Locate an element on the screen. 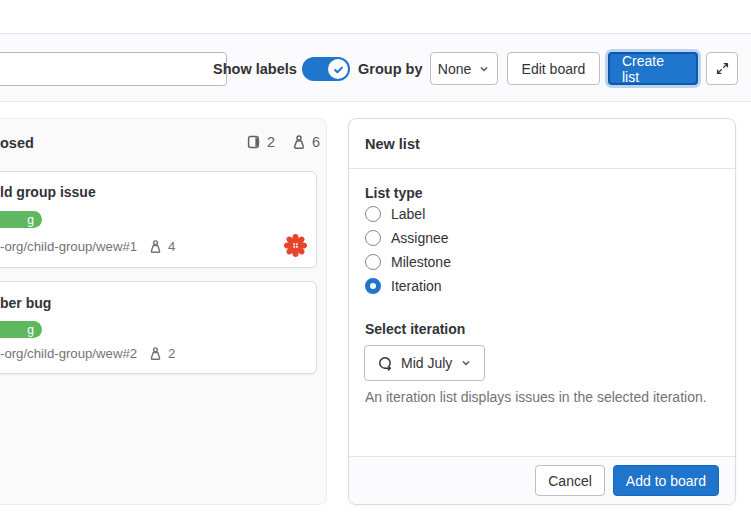  assignee-avatar is located at coordinates (296, 246).